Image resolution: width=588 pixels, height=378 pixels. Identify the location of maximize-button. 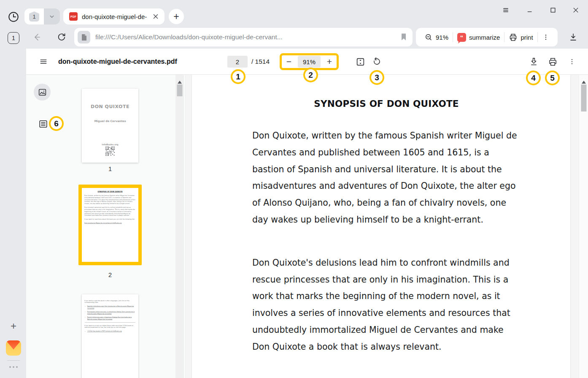
(553, 10).